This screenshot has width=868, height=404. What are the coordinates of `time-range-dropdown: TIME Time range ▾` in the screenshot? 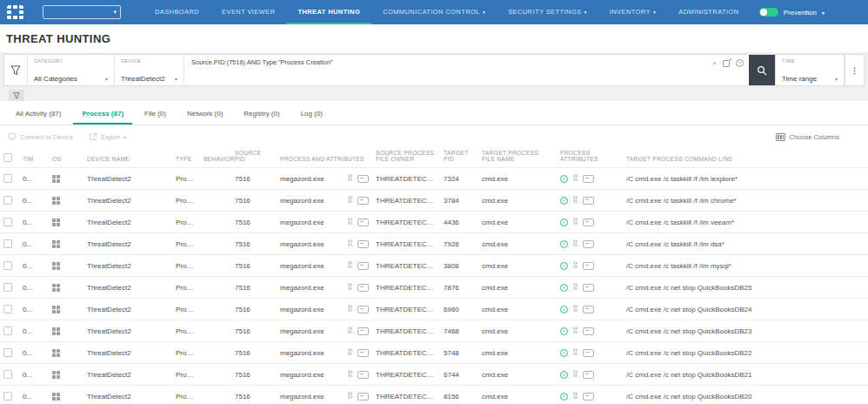 It's located at (810, 70).